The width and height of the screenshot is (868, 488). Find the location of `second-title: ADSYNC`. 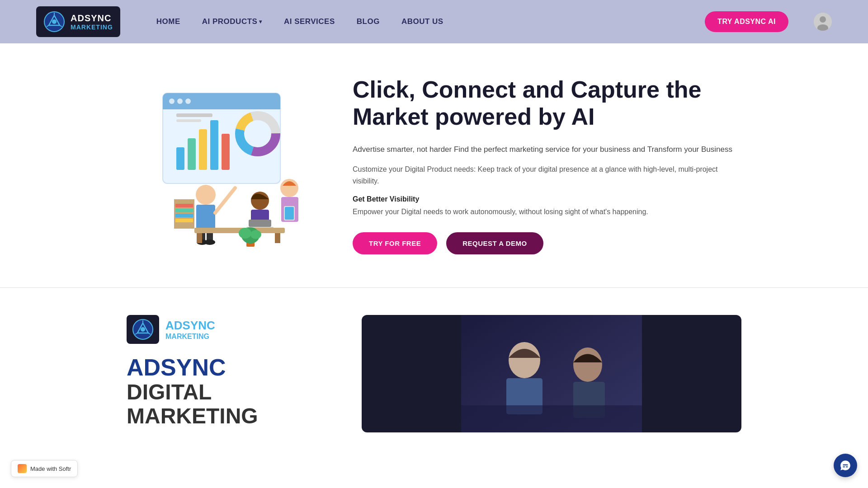

second-title: ADSYNC is located at coordinates (226, 368).